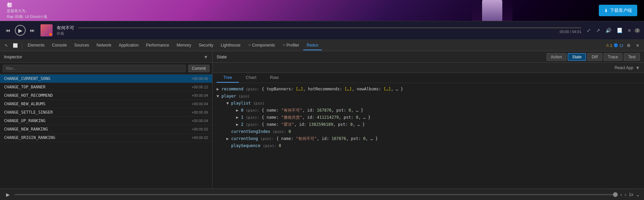 The image size is (644, 200). I want to click on speed-dropdown-button: ⌄, so click(638, 195).